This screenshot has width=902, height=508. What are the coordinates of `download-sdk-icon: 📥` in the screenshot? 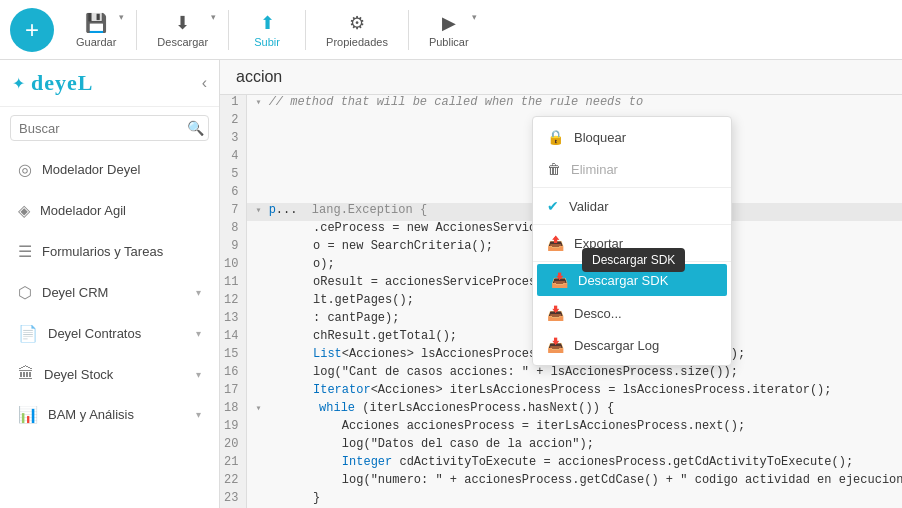 It's located at (560, 280).